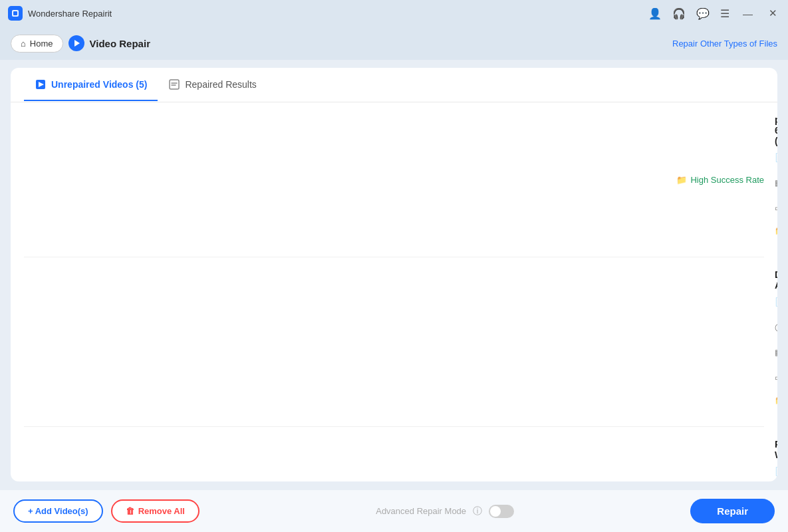 This screenshot has width=788, height=532. Describe the element at coordinates (776, 180) in the screenshot. I see `video-info-1: pexels-taryn-elliott-6051471 (540p)_1_15…` at that location.